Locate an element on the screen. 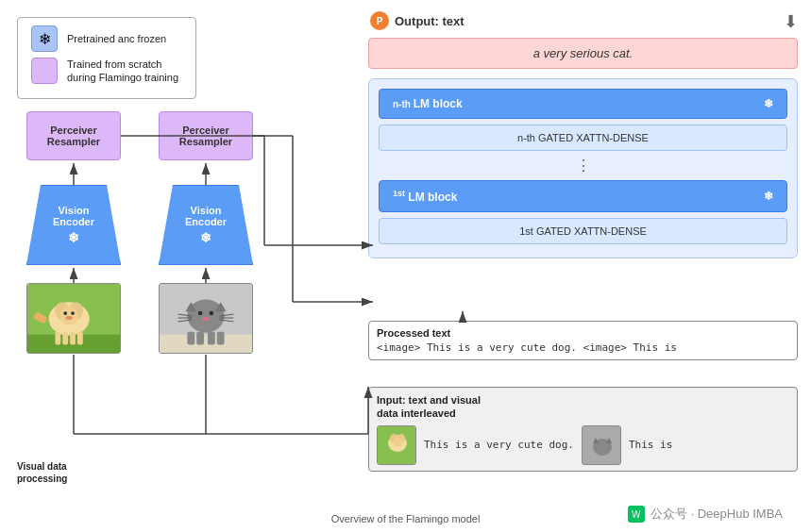  input-text-2: This is is located at coordinates (650, 445).